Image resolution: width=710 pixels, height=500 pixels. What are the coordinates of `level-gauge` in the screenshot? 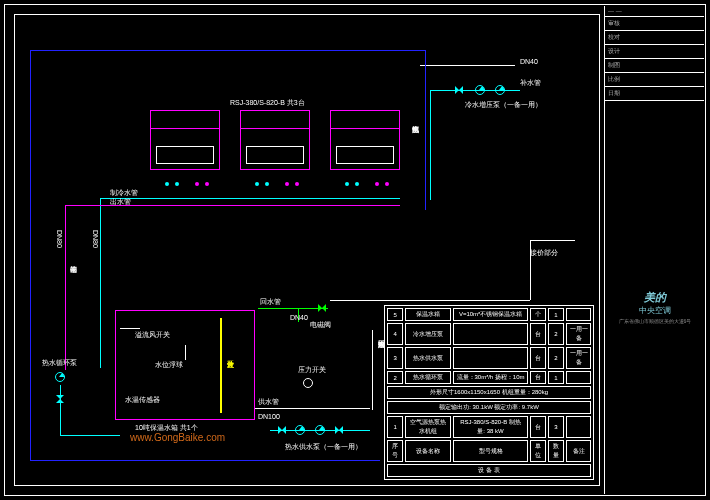 It's located at (221, 366).